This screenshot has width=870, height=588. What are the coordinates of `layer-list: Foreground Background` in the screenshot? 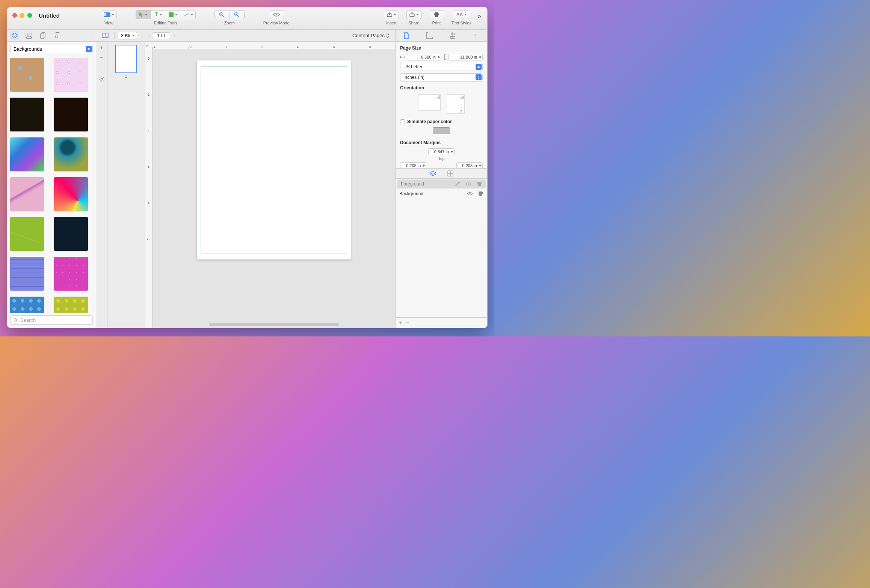 It's located at (441, 188).